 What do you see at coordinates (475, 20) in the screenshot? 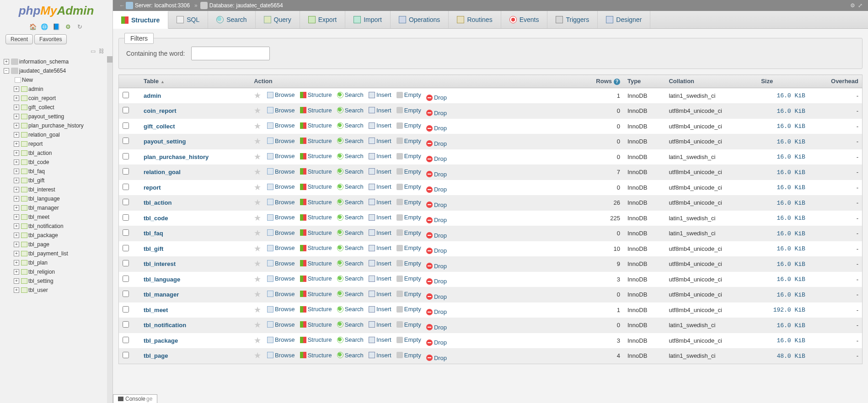
I see `tab-routines: Routines` at bounding box center [475, 20].